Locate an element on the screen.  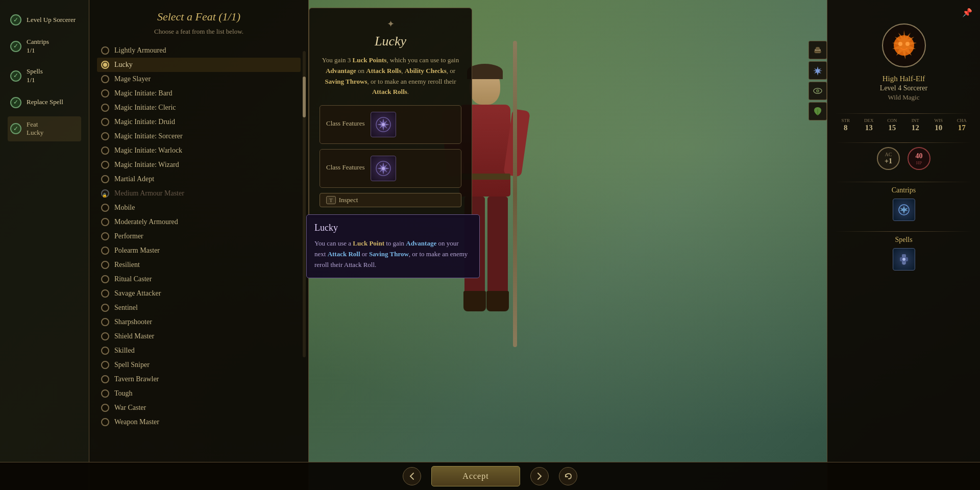
stat-wis: WIS 10 is located at coordinates (939, 125).